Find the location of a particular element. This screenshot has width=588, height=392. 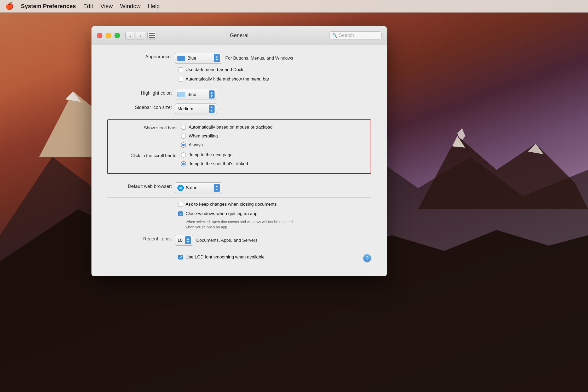

browser-arrows: ▲ ▼ is located at coordinates (217, 188).